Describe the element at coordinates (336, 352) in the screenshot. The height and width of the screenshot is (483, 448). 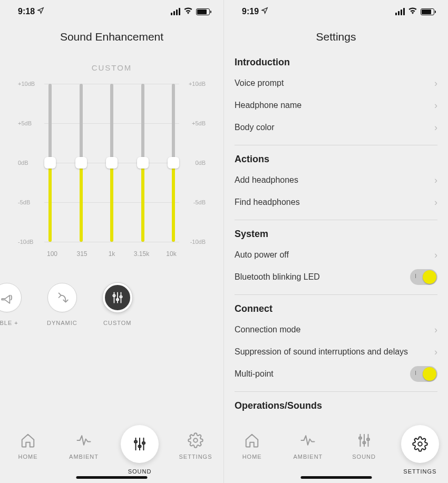
I see `settings-row-suppression-of-sound-interruptions-and-delays: Suppression of sound interruptions and d…` at that location.